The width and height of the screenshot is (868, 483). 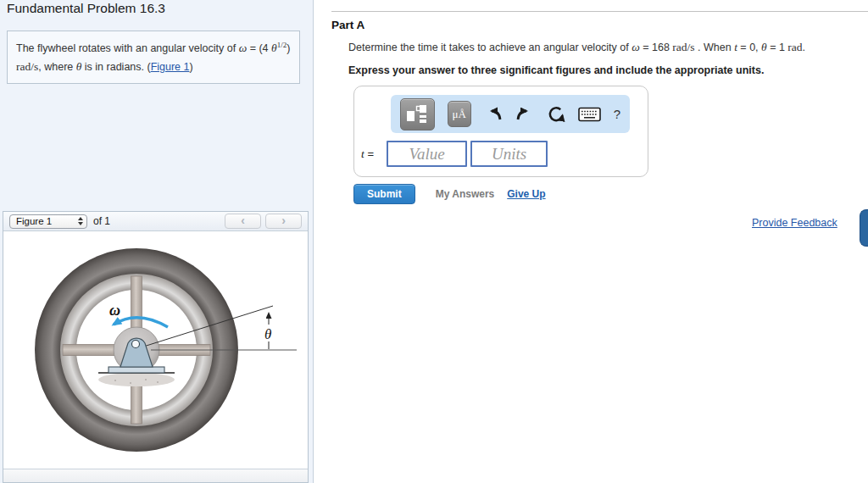 What do you see at coordinates (617, 114) in the screenshot?
I see `help-button: ?` at bounding box center [617, 114].